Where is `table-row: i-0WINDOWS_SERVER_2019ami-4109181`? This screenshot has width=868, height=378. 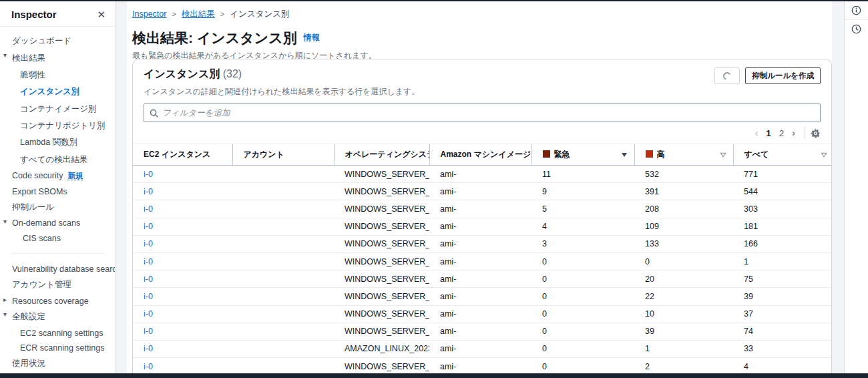
table-row: i-0WINDOWS_SERVER_2019ami-4109181 is located at coordinates (482, 226).